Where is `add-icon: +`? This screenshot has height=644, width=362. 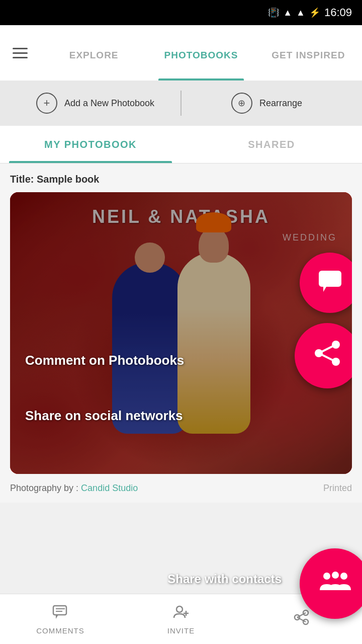 add-icon: + is located at coordinates (47, 103).